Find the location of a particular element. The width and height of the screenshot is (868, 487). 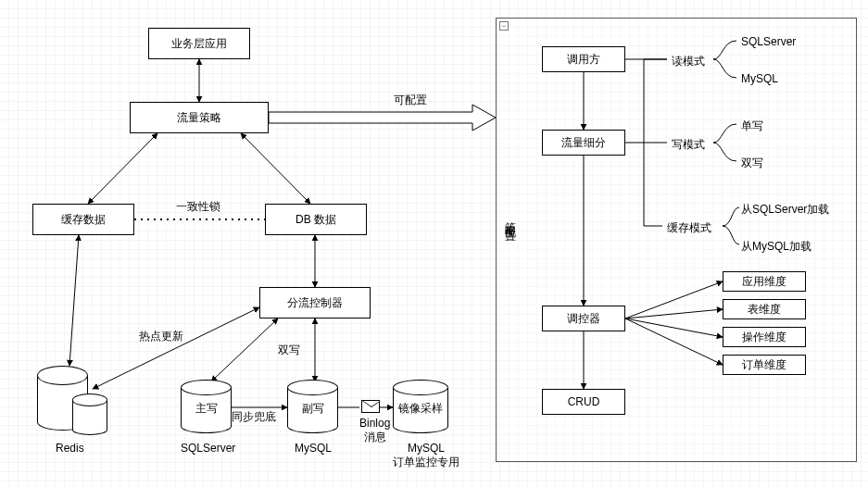

node-dim-order: 订单维度 is located at coordinates (764, 365).